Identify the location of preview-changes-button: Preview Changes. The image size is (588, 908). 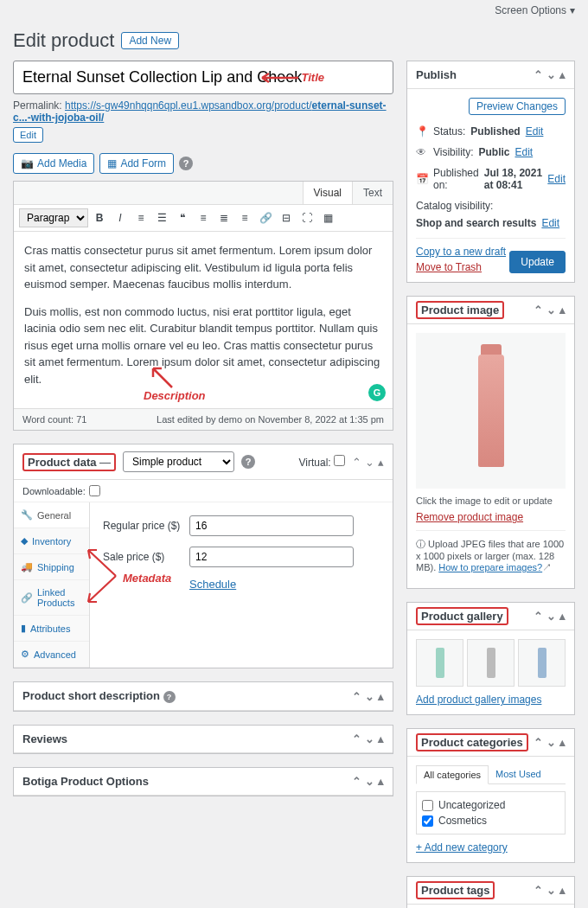
(517, 106).